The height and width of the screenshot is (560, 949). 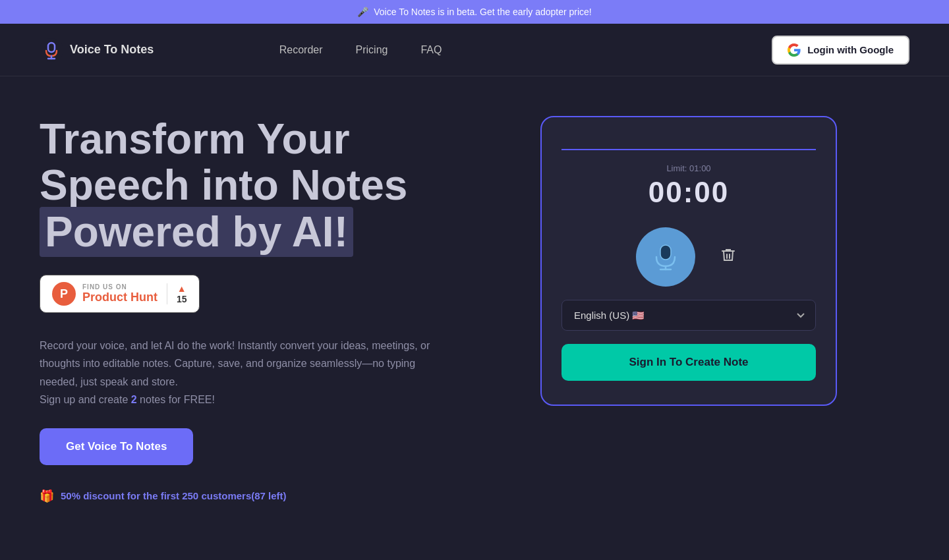 I want to click on nav-links: Recorder Pricing FAQ, so click(x=361, y=50).